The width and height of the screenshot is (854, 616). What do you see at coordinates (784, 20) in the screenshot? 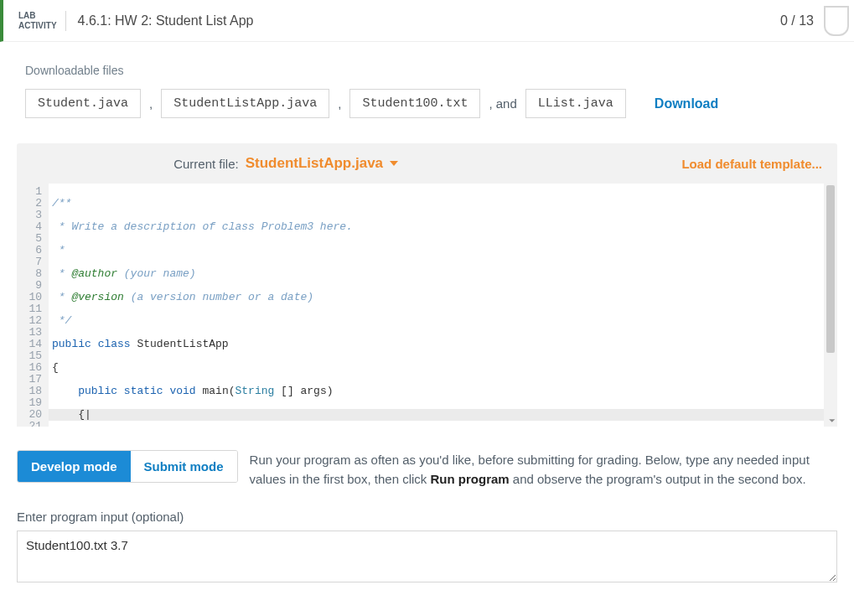
I see `score-earned: 0` at bounding box center [784, 20].